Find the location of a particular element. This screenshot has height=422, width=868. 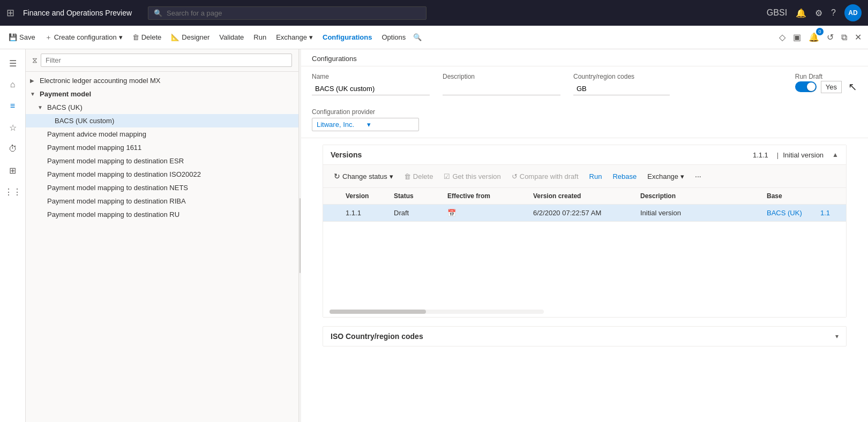

versions-delete-button: 🗑 Delete is located at coordinates (419, 177).